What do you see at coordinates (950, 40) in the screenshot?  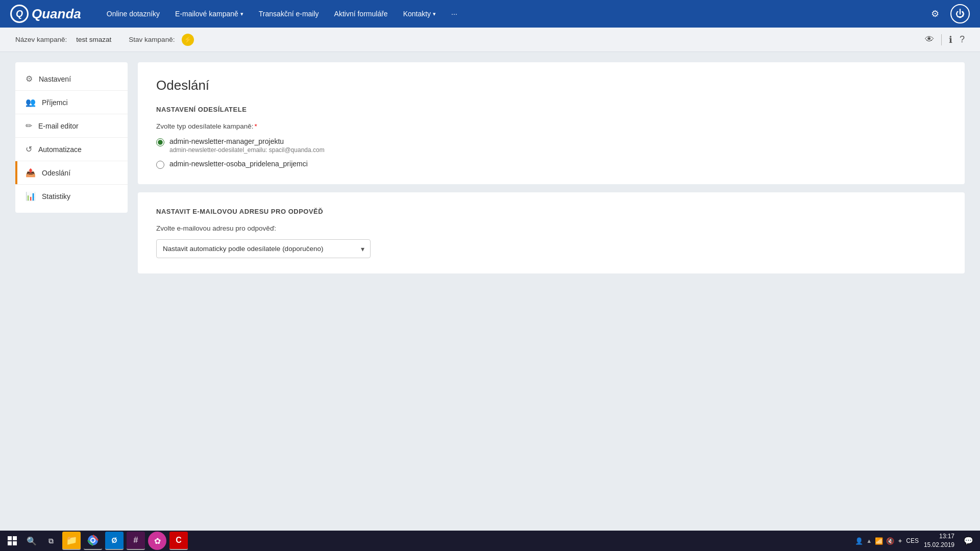 I see `info-icon: ℹ` at bounding box center [950, 40].